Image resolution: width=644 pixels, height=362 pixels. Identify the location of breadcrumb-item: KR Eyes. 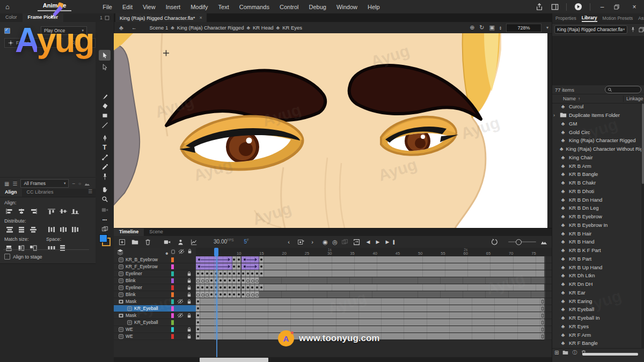
(292, 28).